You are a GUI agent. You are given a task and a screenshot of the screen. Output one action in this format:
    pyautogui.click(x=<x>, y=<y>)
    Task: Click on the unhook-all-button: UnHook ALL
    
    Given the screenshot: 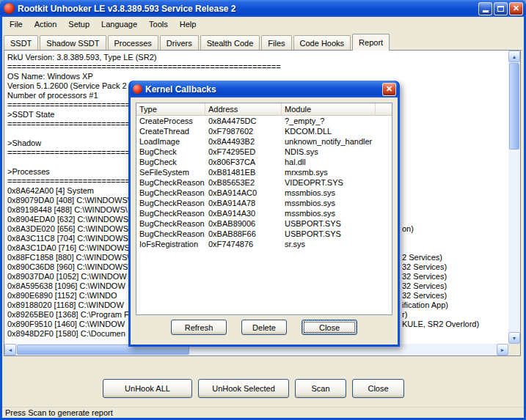 What is the action you would take?
    pyautogui.click(x=147, y=388)
    